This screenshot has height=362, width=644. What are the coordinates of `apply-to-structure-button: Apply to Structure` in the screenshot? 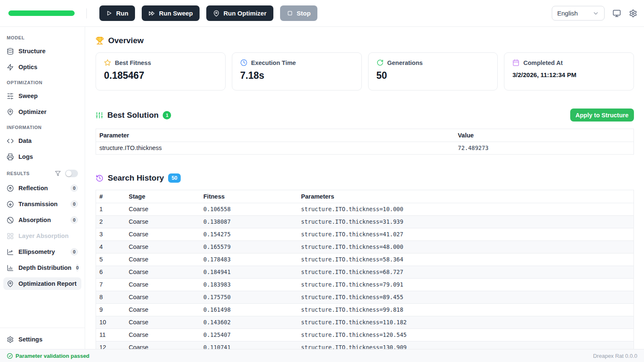 It's located at (602, 115).